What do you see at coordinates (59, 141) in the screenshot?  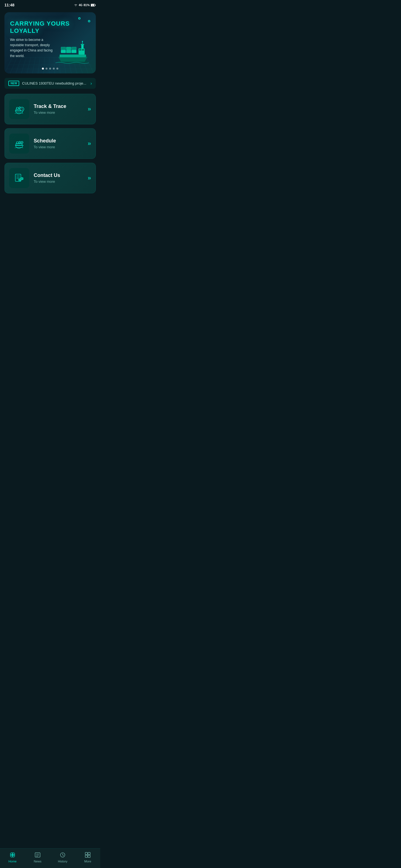 I see `schedule-title: Schedule` at bounding box center [59, 141].